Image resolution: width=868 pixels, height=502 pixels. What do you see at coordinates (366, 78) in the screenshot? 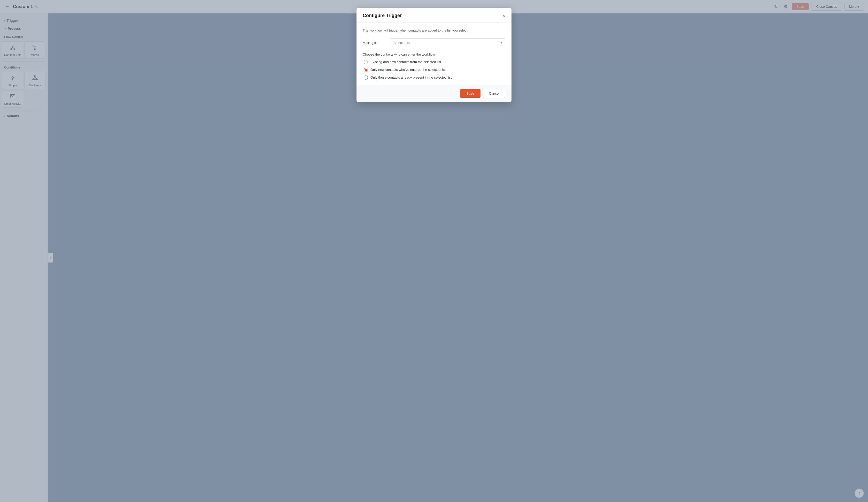
I see `radio-only-existing-input` at bounding box center [366, 78].